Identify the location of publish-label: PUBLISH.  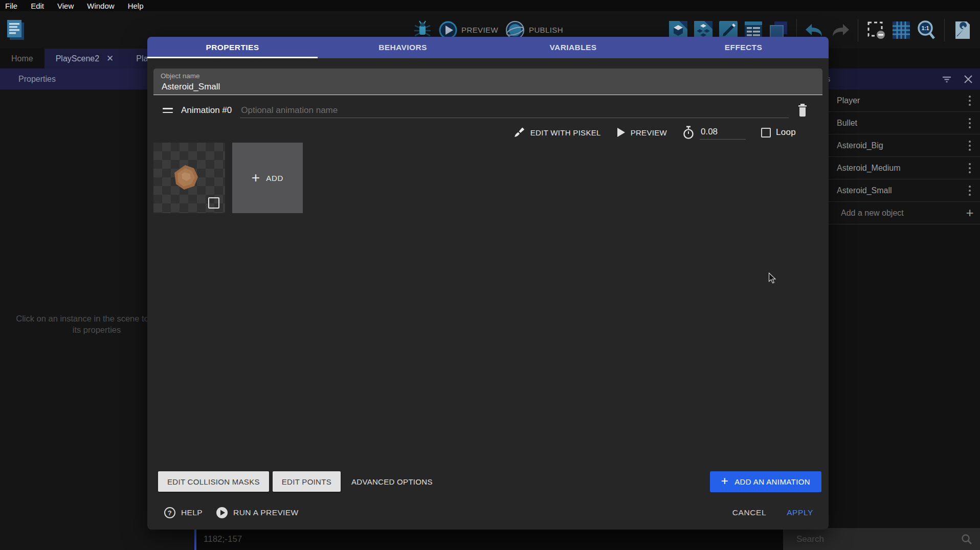
(546, 30).